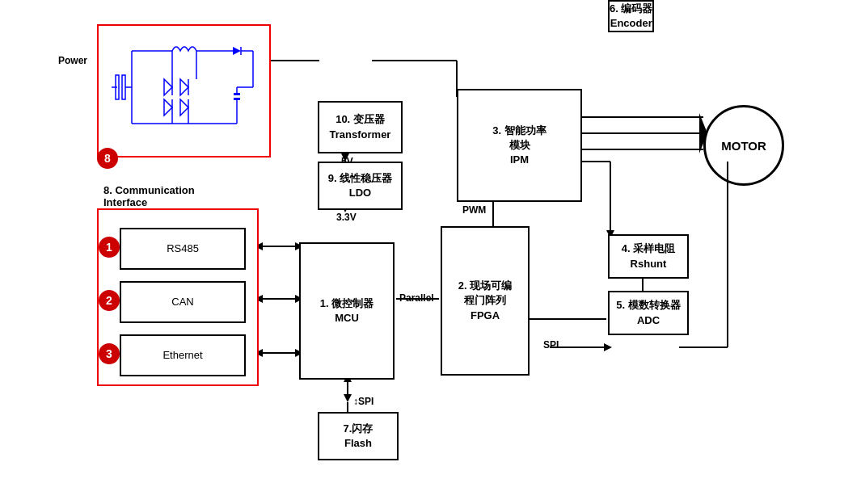 This screenshot has height=504, width=844. I want to click on rshunt-block: 4. 采样电阻 Rshunt, so click(648, 257).